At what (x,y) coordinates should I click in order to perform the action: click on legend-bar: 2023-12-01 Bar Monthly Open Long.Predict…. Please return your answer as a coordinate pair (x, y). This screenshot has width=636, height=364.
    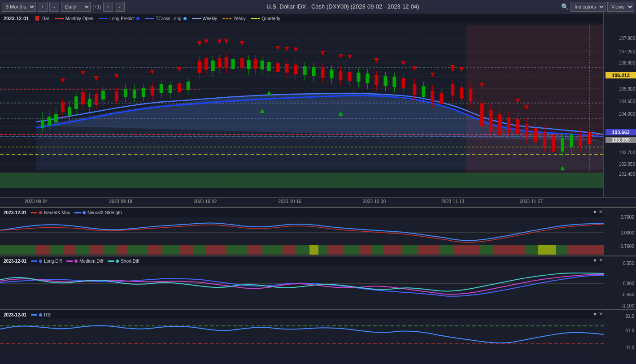
    Looking at the image, I should click on (301, 18).